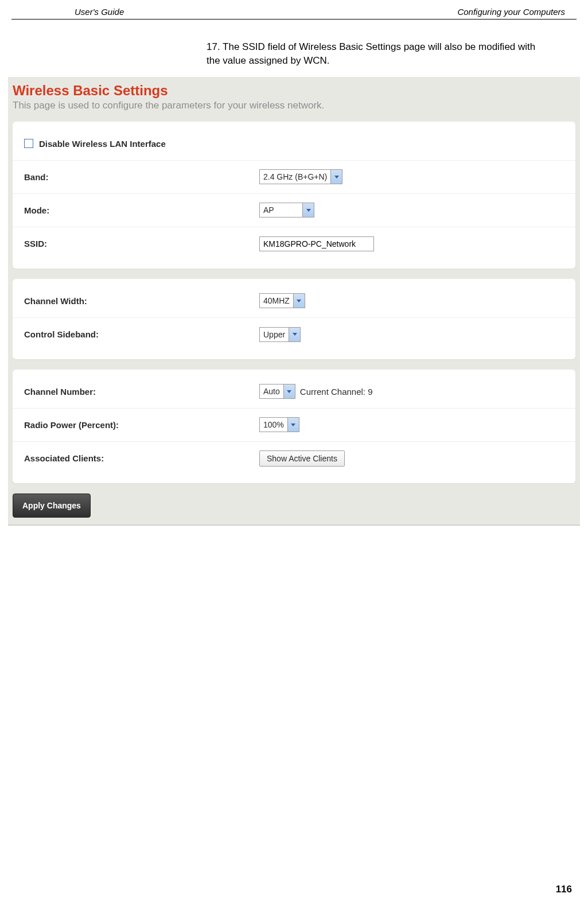  I want to click on panel-advanced: Channel Number: Auto Current Channel: 9 …, so click(294, 426).